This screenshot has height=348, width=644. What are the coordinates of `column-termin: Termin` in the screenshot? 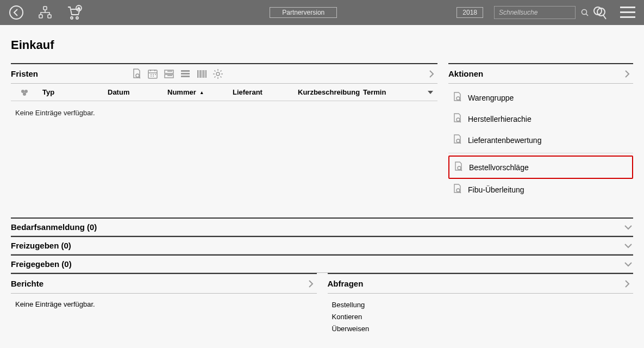 It's located at (378, 92).